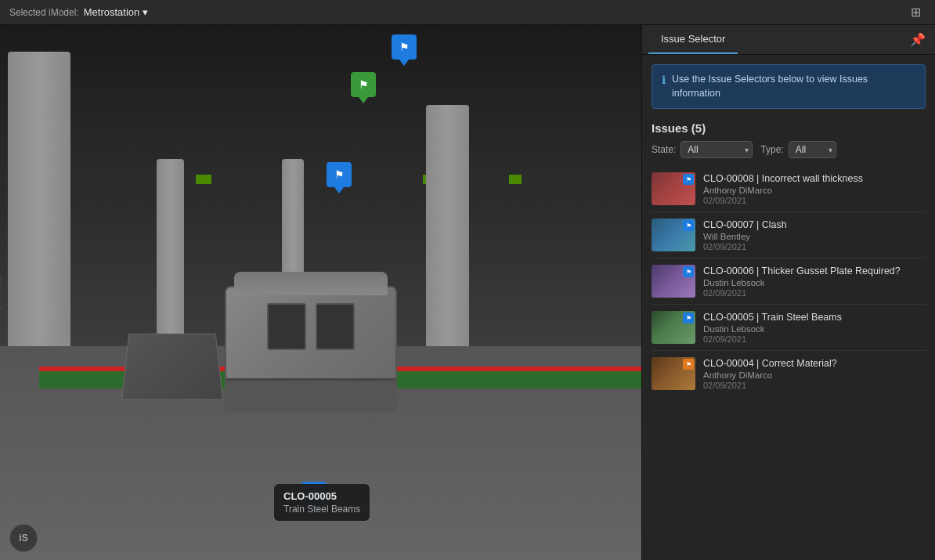 The height and width of the screenshot is (560, 935). What do you see at coordinates (814, 283) in the screenshot?
I see `issue-author-clo-00006: Dustin Lebsock` at bounding box center [814, 283].